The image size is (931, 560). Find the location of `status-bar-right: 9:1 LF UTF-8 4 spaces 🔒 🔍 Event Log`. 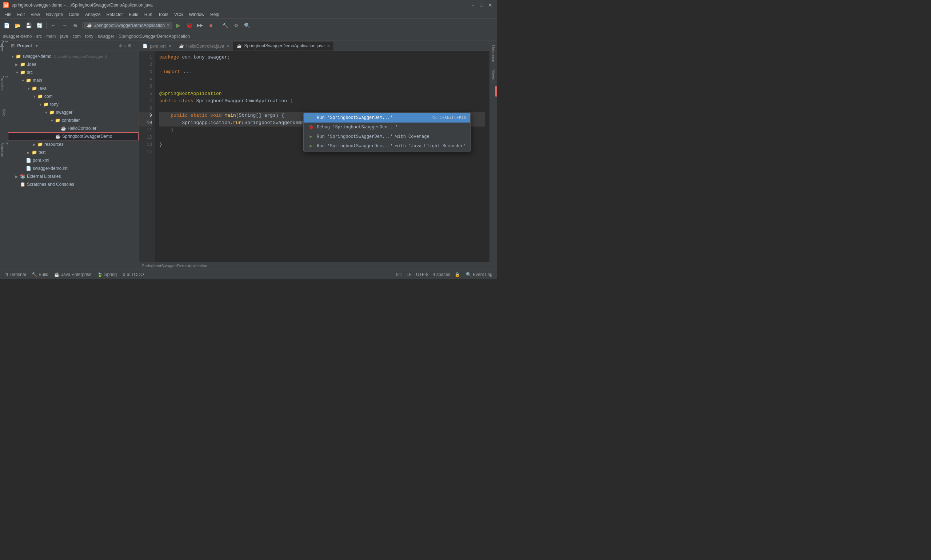

status-bar-right: 9:1 LF UTF-8 4 spaces 🔒 🔍 Event Log is located at coordinates (445, 275).